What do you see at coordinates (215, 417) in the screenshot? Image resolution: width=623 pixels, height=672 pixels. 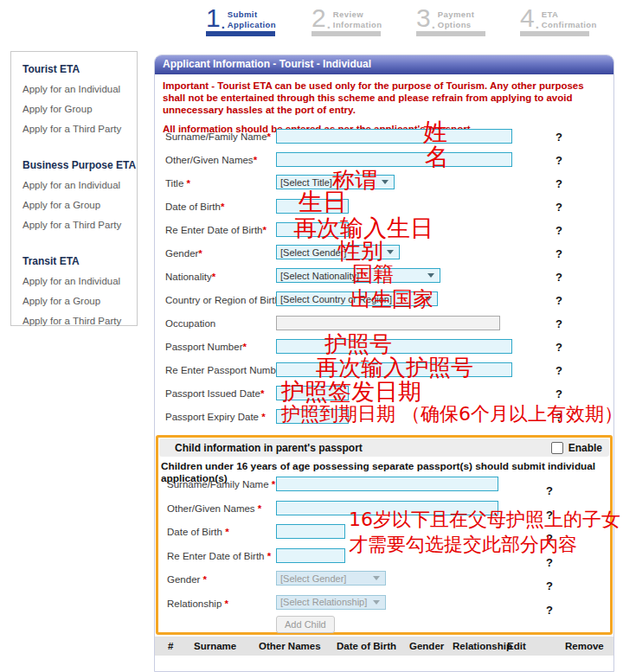 I see `passport-expiry-label: Passport Expiry Date *` at bounding box center [215, 417].